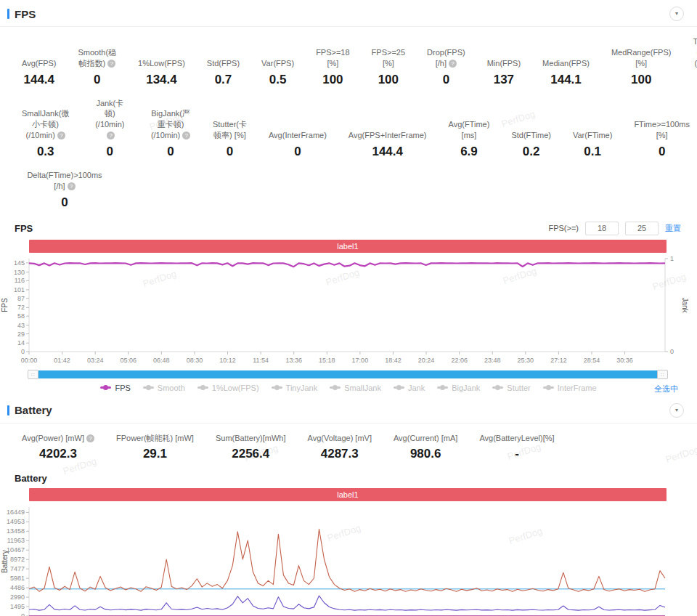 Image resolution: width=697 pixels, height=616 pixels. Describe the element at coordinates (229, 130) in the screenshot. I see `stat-label: Stutter(卡顿率) [%]` at that location.